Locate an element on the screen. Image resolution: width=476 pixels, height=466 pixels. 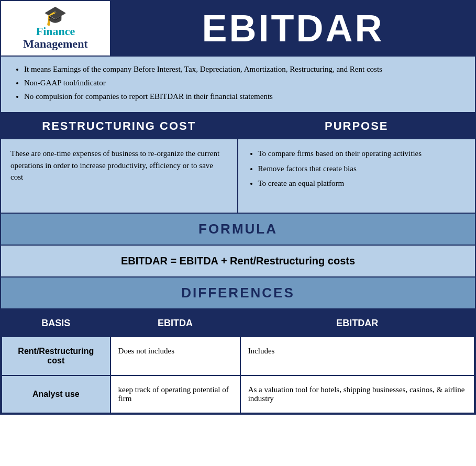
intro-list: It means Earnings of the company Before … is located at coordinates (238, 83).